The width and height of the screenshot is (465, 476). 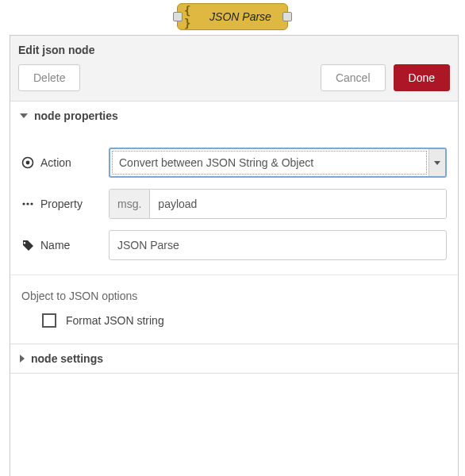 I want to click on delete-button: Delete, so click(x=49, y=78).